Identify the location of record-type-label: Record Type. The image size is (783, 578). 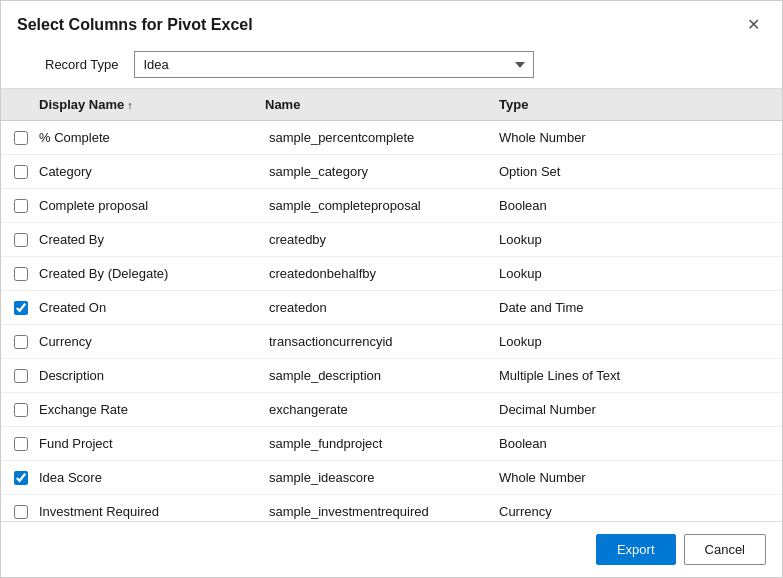
(82, 64).